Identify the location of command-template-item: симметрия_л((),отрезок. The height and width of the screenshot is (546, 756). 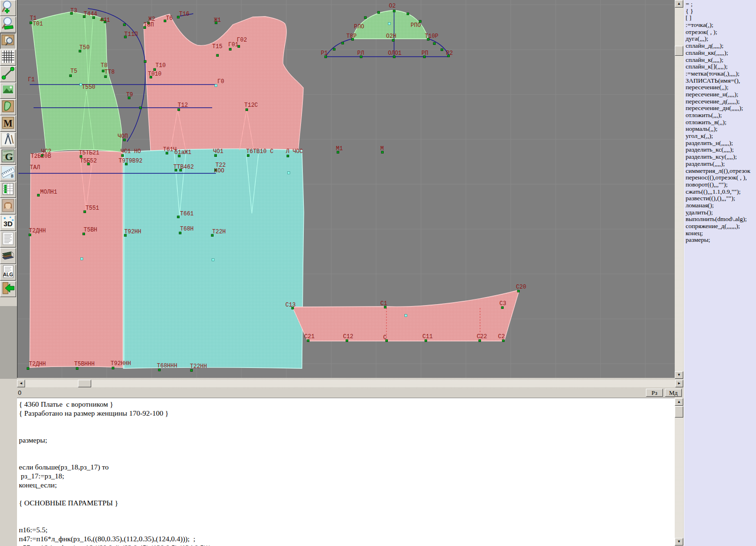
(721, 171).